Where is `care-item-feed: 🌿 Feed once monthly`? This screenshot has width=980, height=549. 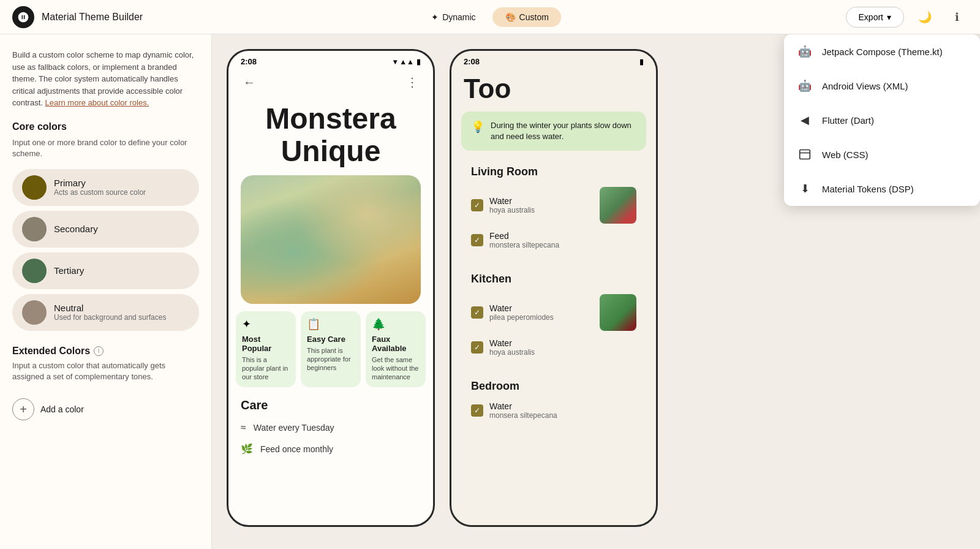
care-item-feed: 🌿 Feed once monthly is located at coordinates (331, 449).